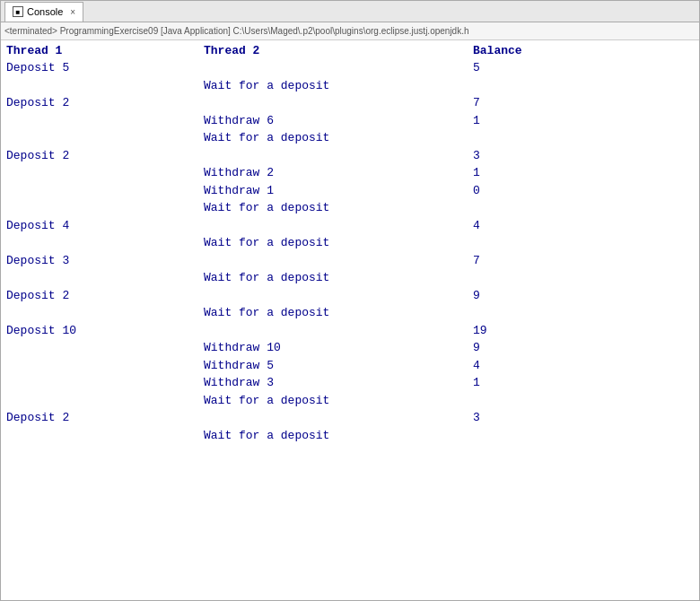  Describe the element at coordinates (18, 12) in the screenshot. I see `console-icon: ■` at that location.